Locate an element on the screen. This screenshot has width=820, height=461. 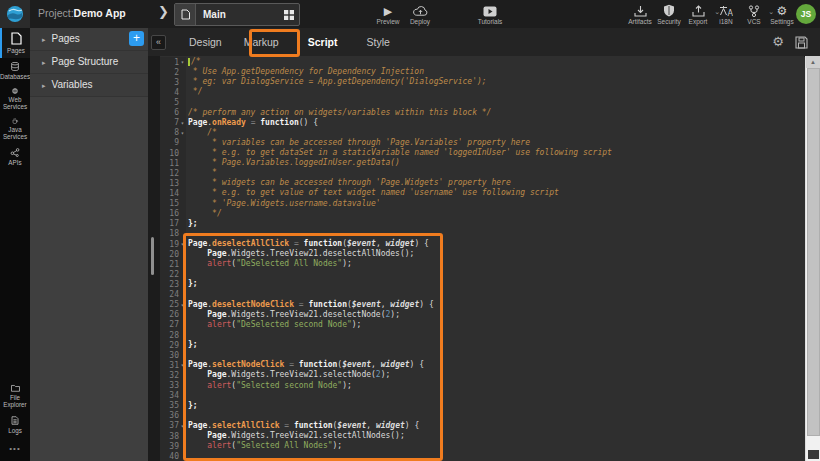
code-line: * e.g. to get value of text widget named… is located at coordinates (496, 193).